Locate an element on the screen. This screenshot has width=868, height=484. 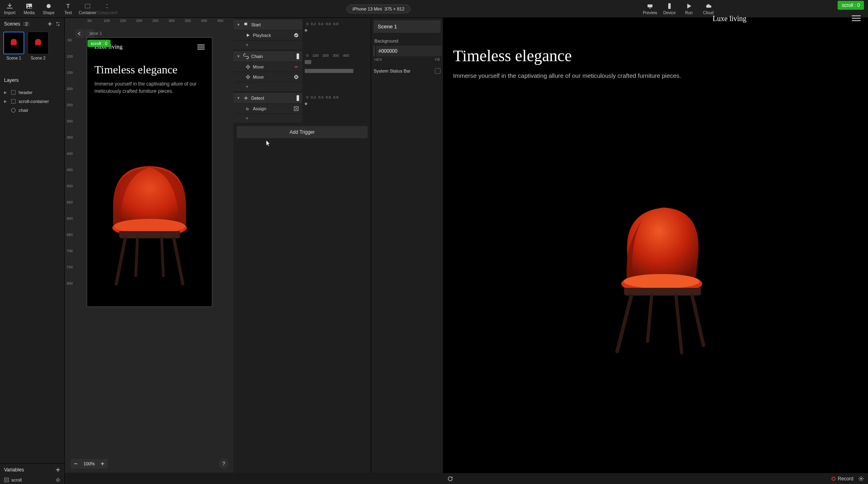
media-label: Media is located at coordinates (29, 13).